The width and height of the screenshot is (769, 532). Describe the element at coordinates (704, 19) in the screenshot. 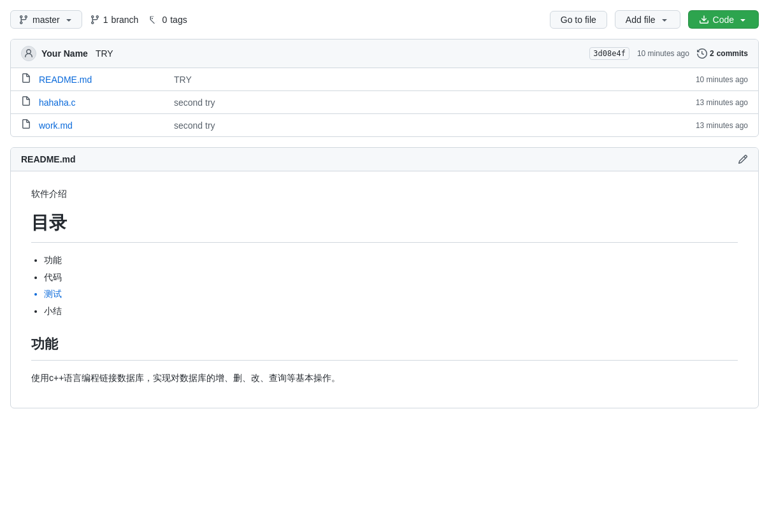

I see `download-icon` at that location.